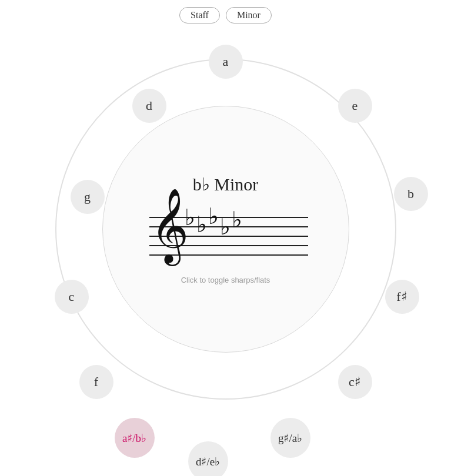  What do you see at coordinates (96, 382) in the screenshot?
I see `note-bubble-f: f` at bounding box center [96, 382].